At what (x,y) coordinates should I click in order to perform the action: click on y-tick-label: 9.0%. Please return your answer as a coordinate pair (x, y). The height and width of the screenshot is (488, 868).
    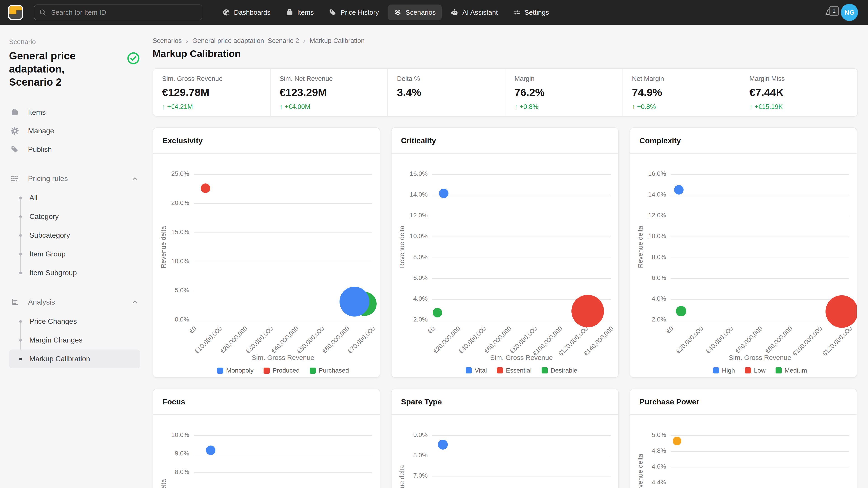
    Looking at the image, I should click on (175, 453).